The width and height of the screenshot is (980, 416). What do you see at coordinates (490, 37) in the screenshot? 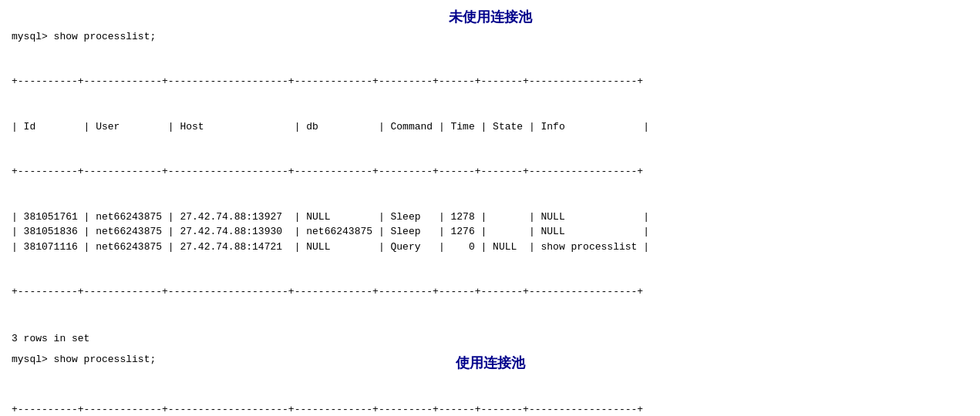
I see `section1-command: mysql> show processlist;` at bounding box center [490, 37].